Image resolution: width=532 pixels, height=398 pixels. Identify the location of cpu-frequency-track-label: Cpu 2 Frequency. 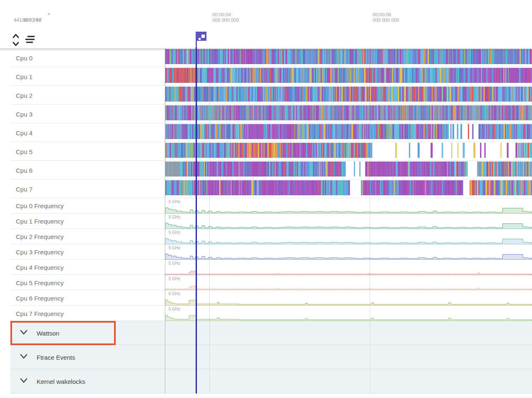
(40, 236).